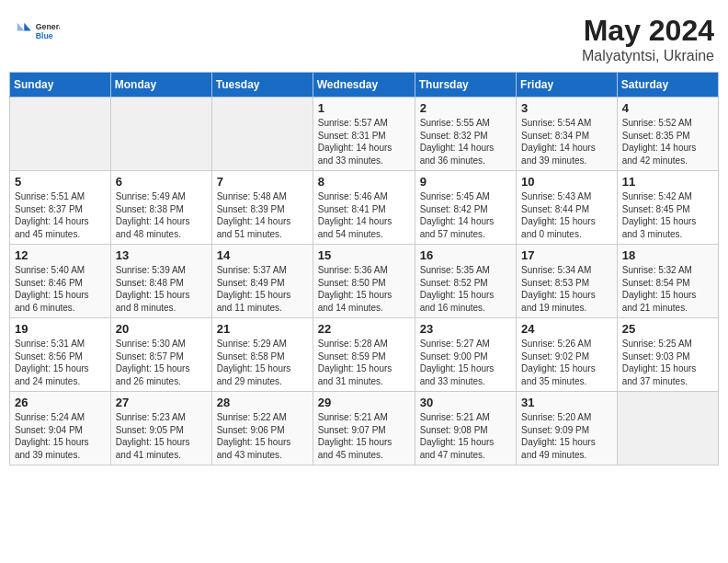  What do you see at coordinates (262, 429) in the screenshot?
I see `calendar-cell: 28Sunrise: 5:22 AM Sunset: 9:06 PM Dayli…` at bounding box center [262, 429].